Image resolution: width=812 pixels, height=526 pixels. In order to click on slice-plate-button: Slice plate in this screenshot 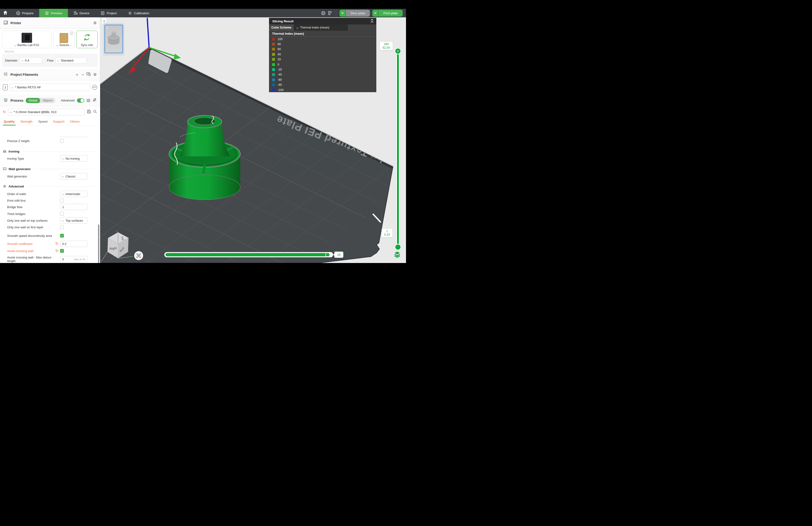, I will do `click(358, 13)`.